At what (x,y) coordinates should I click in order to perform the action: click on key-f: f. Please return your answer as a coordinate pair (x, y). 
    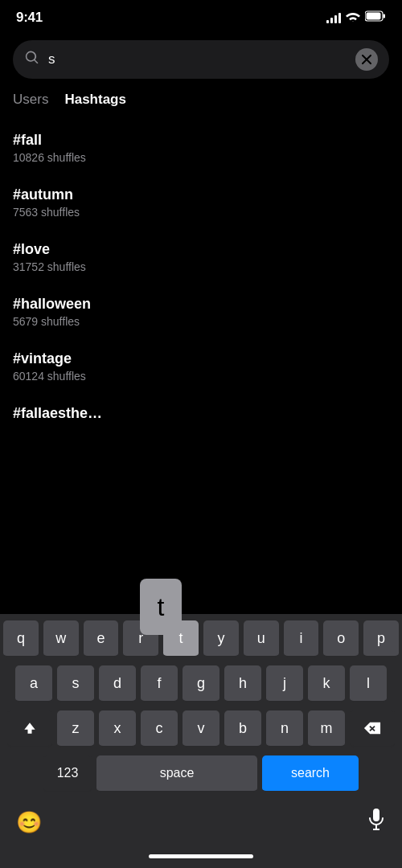
    Looking at the image, I should click on (159, 684).